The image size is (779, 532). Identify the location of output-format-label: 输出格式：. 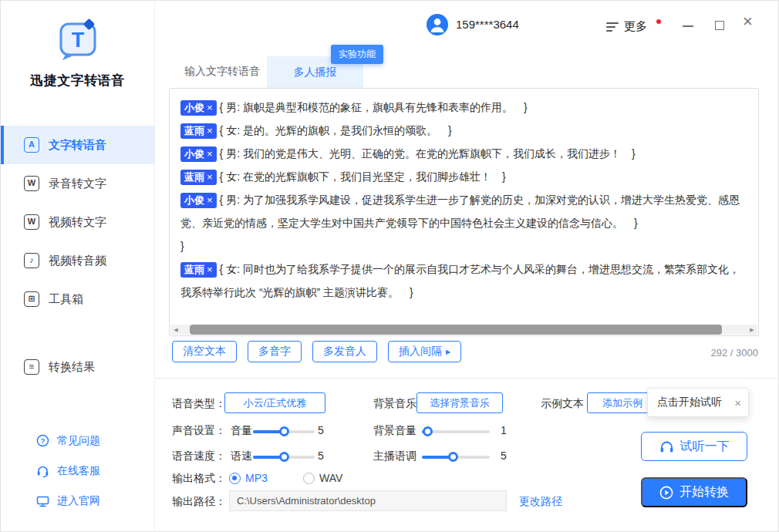
(199, 479).